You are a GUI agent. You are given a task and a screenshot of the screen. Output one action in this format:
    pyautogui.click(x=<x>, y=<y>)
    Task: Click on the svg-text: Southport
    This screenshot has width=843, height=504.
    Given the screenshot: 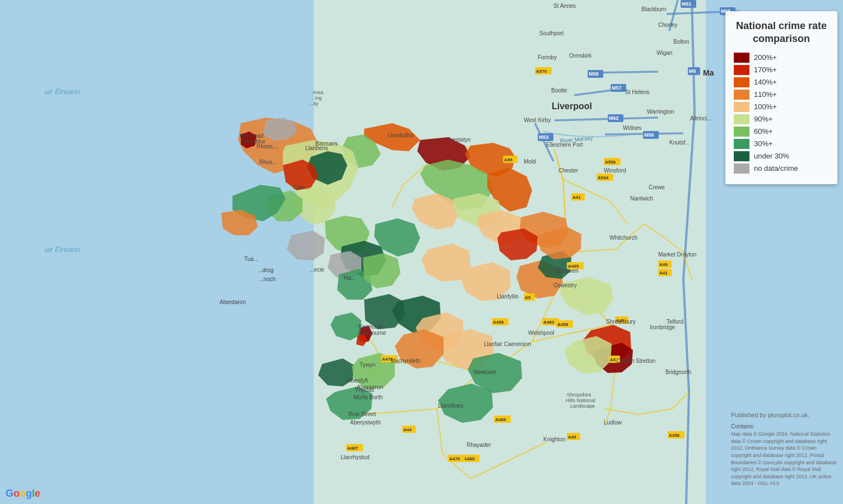 What is the action you would take?
    pyautogui.click(x=552, y=34)
    